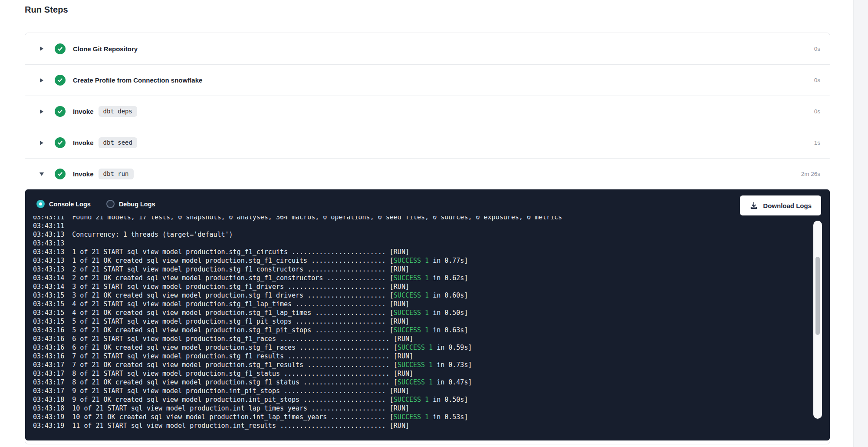 This screenshot has height=447, width=868. What do you see at coordinates (209, 321) in the screenshot?
I see `log-text: 03:43:15 5 of 21 START sql view model pr…` at bounding box center [209, 321].